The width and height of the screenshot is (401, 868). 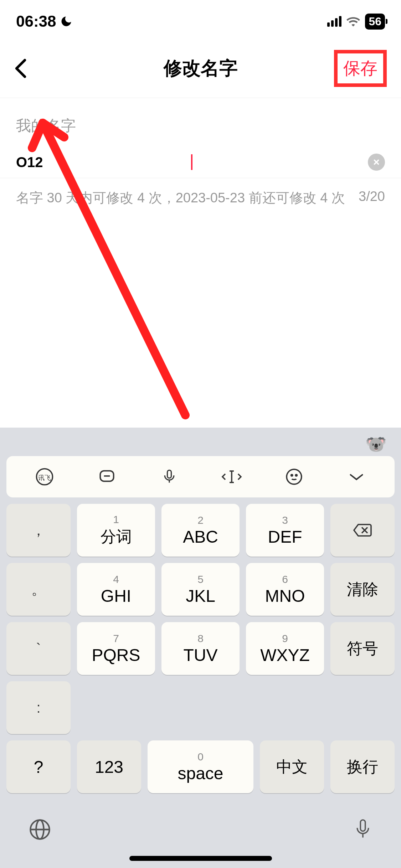 What do you see at coordinates (363, 767) in the screenshot?
I see `key-newline: 换行` at bounding box center [363, 767].